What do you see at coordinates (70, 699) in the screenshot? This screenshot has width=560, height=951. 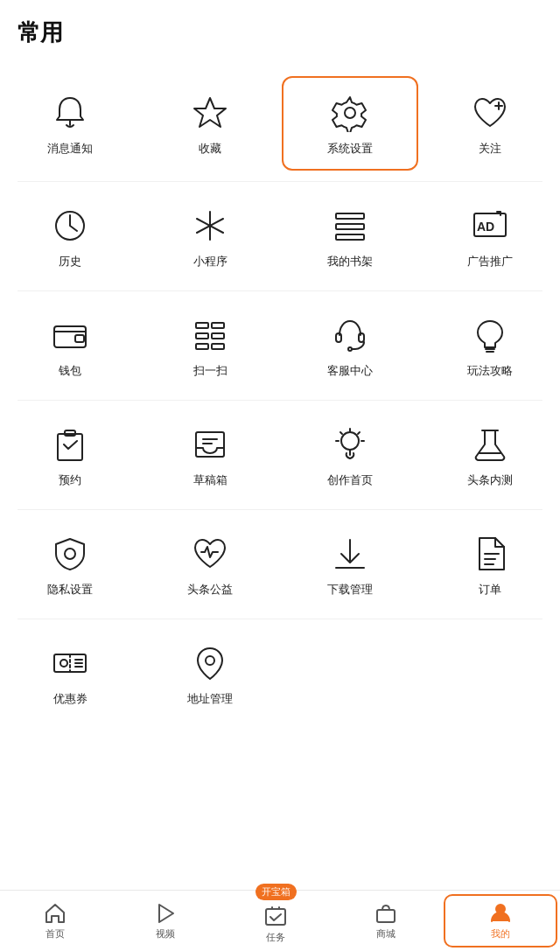 I see `coupon-label: 优惠券` at bounding box center [70, 699].